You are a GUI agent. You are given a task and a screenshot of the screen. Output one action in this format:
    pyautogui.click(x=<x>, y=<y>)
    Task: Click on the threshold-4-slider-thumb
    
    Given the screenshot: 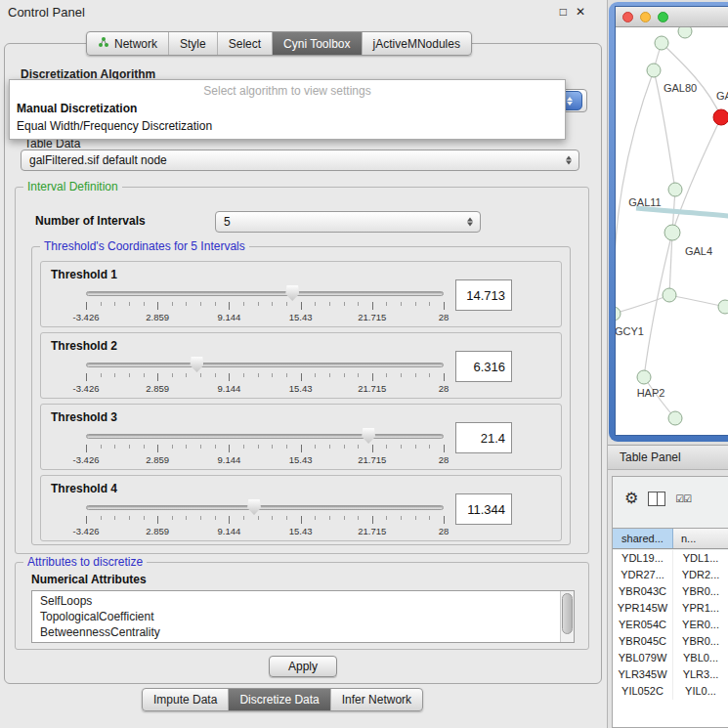 What is the action you would take?
    pyautogui.click(x=254, y=507)
    